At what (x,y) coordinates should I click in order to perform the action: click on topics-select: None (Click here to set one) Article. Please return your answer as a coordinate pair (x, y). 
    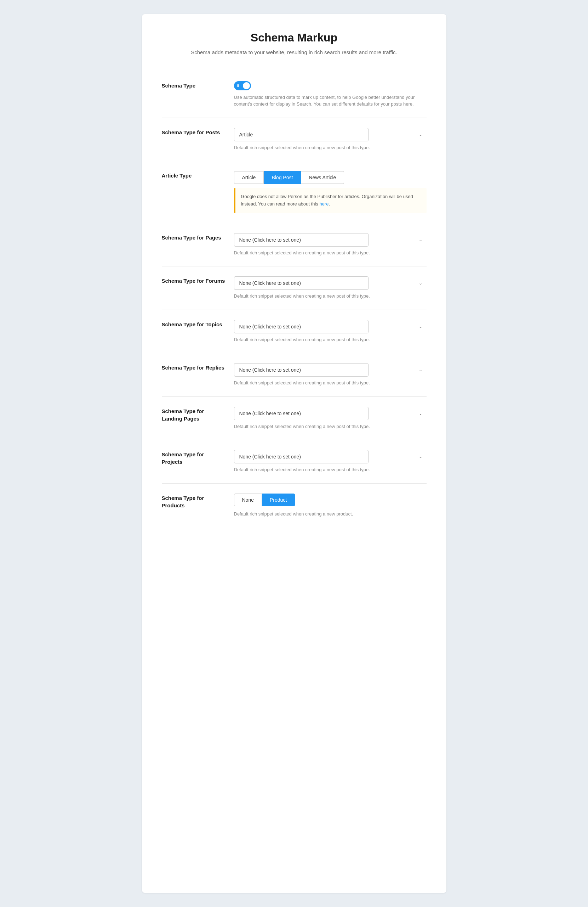
    Looking at the image, I should click on (301, 327).